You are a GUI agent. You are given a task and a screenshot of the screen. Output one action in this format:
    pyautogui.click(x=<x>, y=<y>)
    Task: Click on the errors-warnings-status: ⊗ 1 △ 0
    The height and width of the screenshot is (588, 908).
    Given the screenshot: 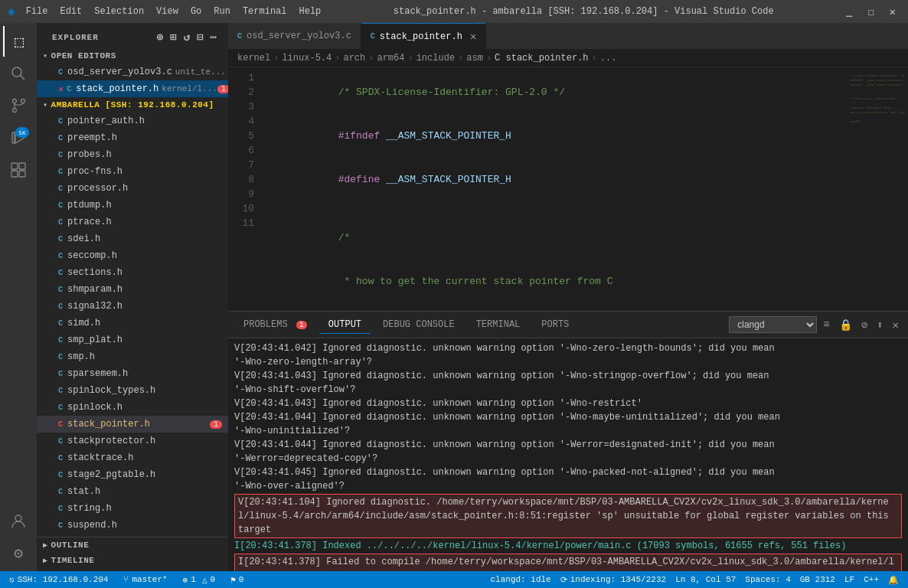 What is the action you would take?
    pyautogui.click(x=199, y=580)
    